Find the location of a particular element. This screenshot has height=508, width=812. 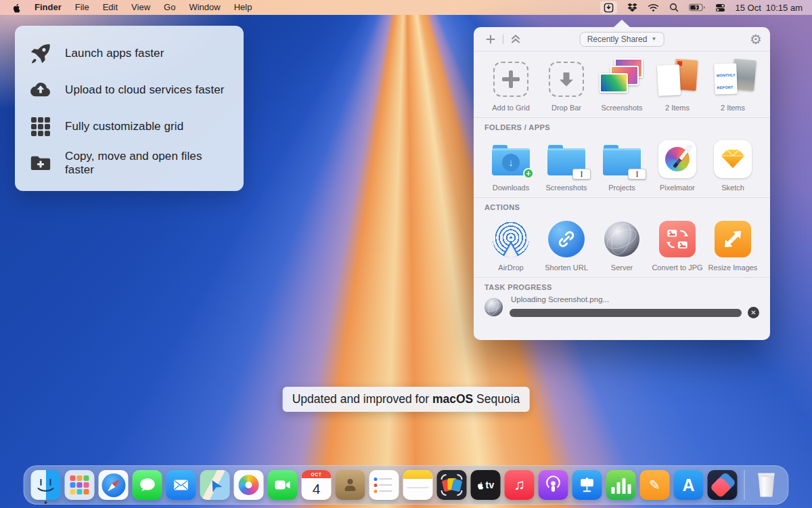

caption-bold: macOS is located at coordinates (453, 399).